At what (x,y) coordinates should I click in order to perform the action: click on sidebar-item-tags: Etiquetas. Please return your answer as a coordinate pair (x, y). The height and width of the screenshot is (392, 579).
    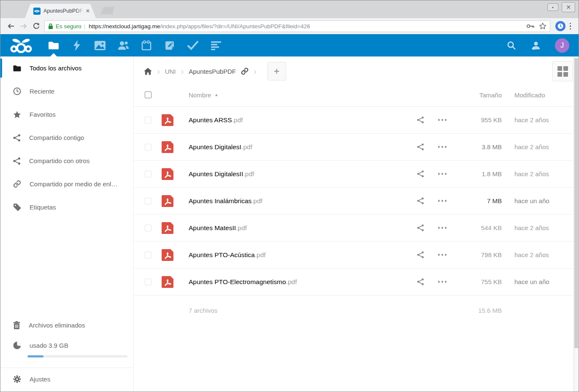
    Looking at the image, I should click on (67, 207).